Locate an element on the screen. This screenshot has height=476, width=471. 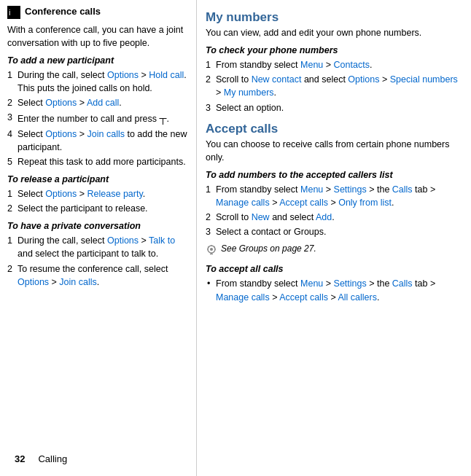
link-talk-to: Talk to is located at coordinates (162, 241).